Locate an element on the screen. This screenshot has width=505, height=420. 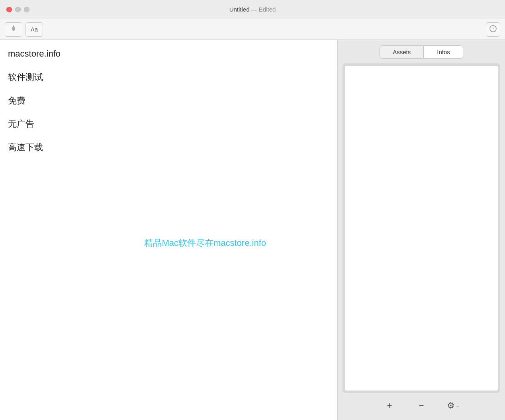
gear-button: ⚙ ⌄ is located at coordinates (453, 406).